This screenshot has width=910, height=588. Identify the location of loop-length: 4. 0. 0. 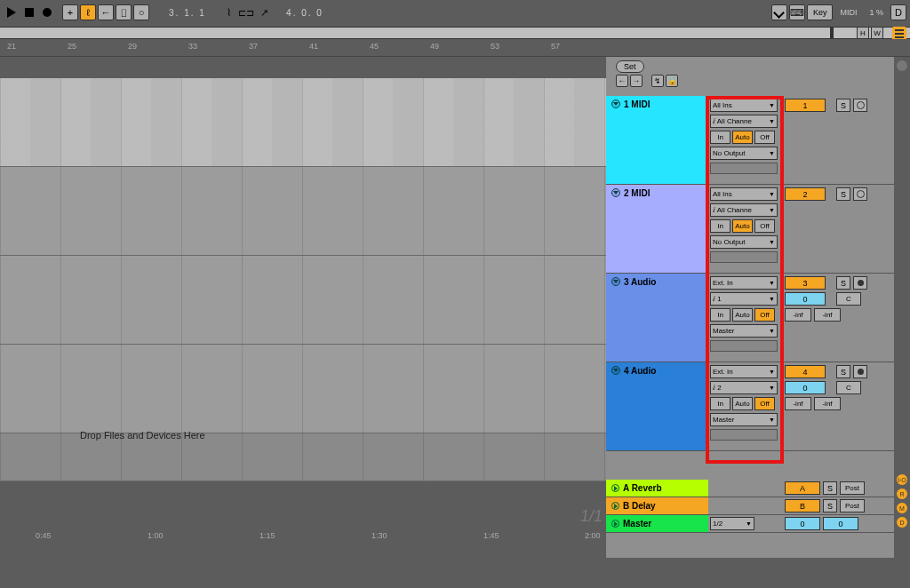
(305, 12).